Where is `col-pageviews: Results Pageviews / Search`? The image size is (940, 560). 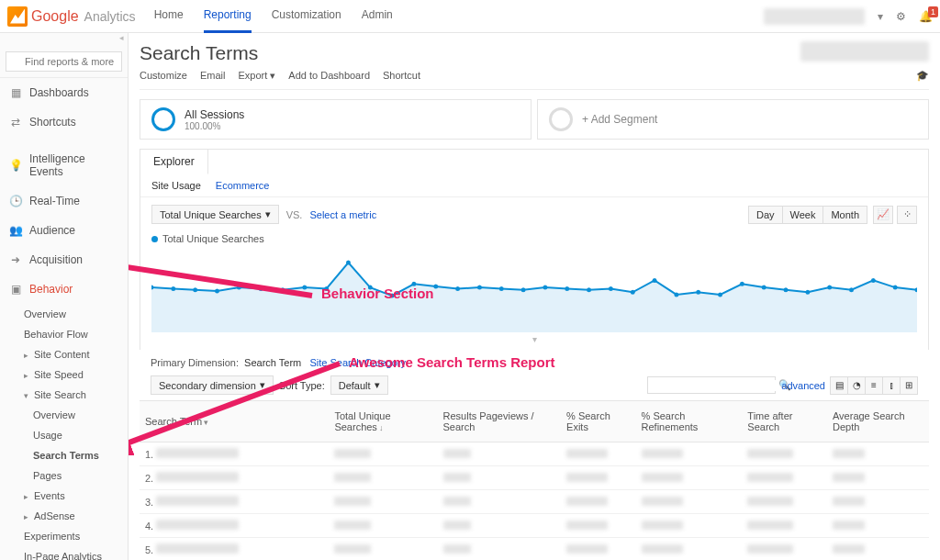
col-pageviews: Results Pageviews / Search is located at coordinates (499, 422).